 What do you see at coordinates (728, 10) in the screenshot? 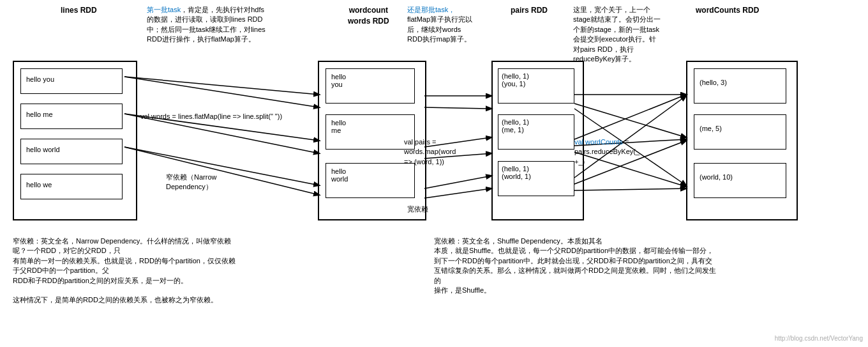
I see `wordcounts-rdd-title: wordCounts RDD` at bounding box center [728, 10].